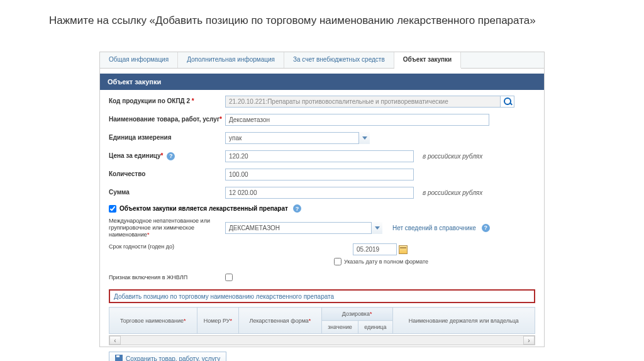  Describe the element at coordinates (319, 156) in the screenshot. I see `price-input` at that location.